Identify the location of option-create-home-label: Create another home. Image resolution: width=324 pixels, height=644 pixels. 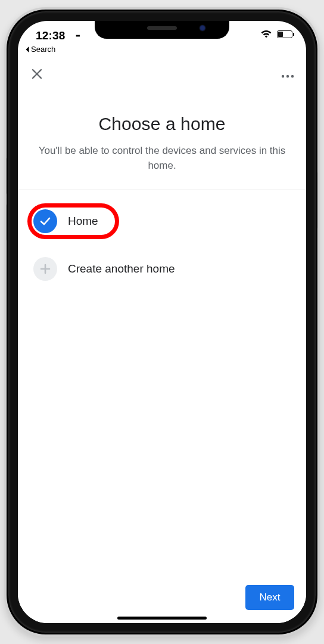
(122, 269).